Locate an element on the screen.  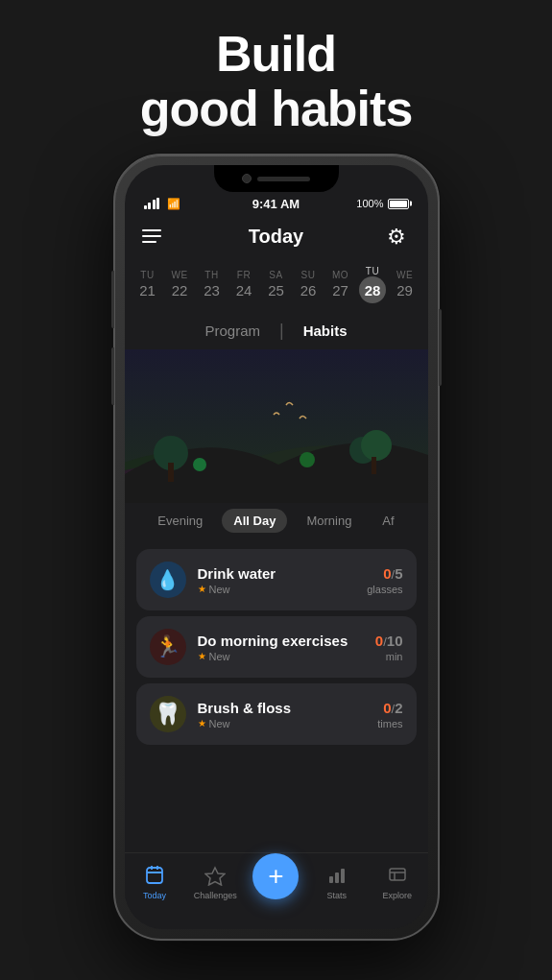
counter-unit-brush: times is located at coordinates (390, 724).